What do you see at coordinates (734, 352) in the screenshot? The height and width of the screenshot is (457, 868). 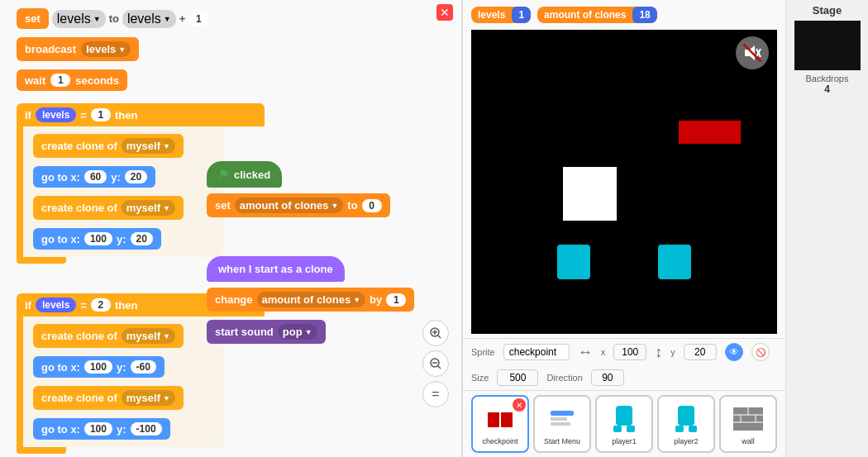 I see `show-button: 👁` at bounding box center [734, 352].